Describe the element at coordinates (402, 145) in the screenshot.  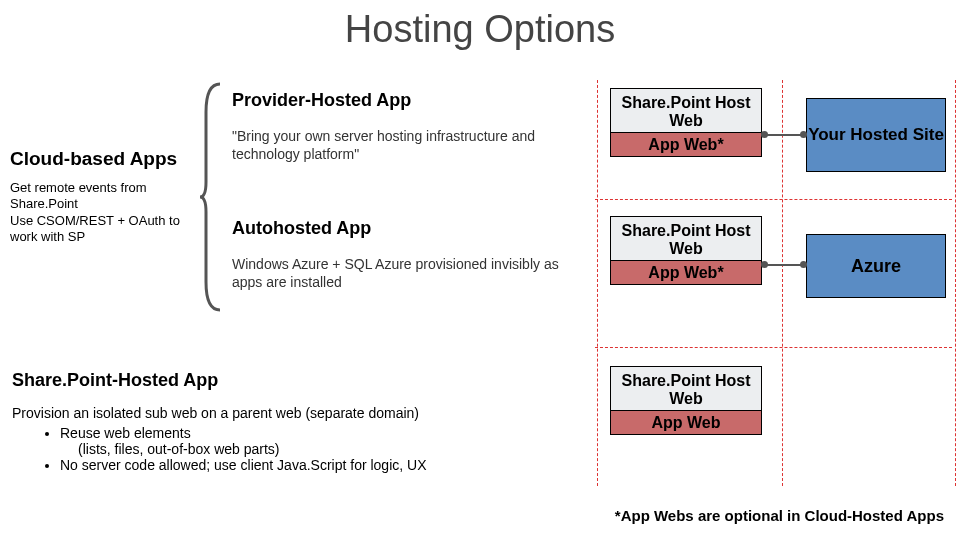
I see `provider-desc: "Bring your own server hosting infrastru…` at that location.